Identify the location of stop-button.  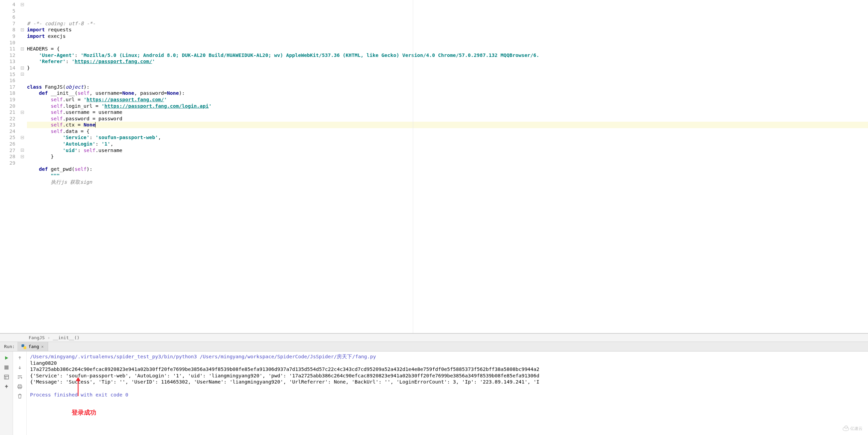
(6, 368).